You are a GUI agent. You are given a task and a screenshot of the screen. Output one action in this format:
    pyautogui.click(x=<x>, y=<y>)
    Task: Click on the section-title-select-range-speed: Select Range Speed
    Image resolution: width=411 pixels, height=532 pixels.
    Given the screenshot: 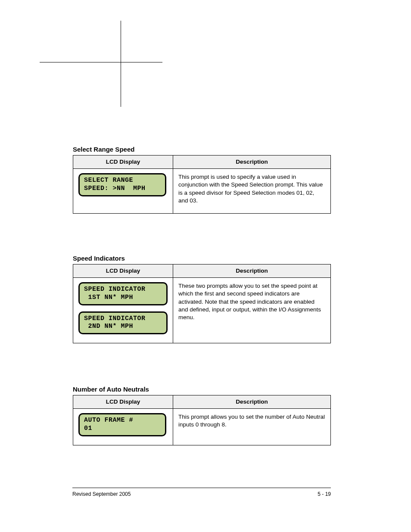 What is the action you would take?
    pyautogui.click(x=103, y=149)
    